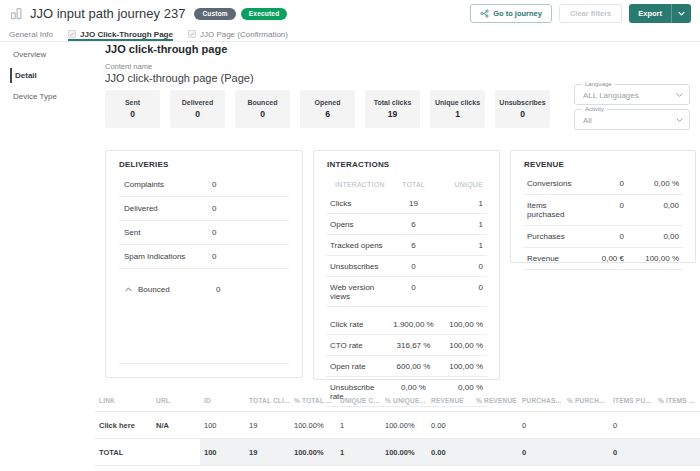  What do you see at coordinates (214, 14) in the screenshot?
I see `custom-badge: Custom` at bounding box center [214, 14].